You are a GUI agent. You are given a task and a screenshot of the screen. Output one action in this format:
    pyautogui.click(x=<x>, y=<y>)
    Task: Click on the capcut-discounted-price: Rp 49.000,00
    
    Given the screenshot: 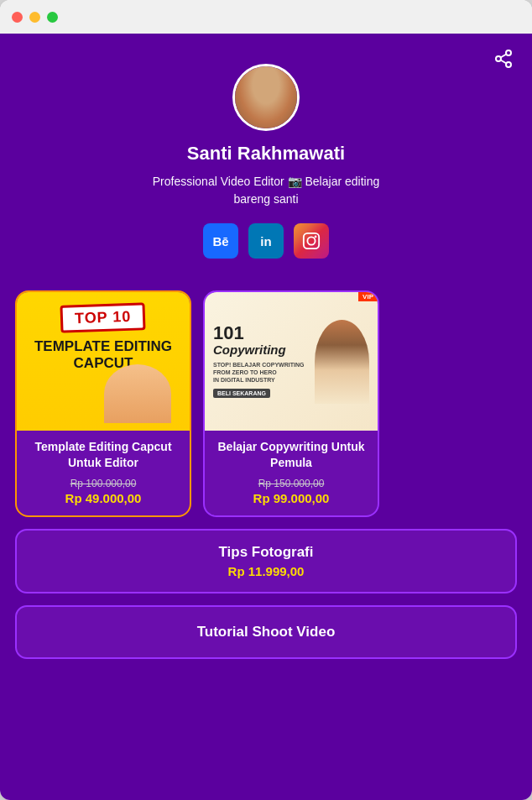 What is the action you would take?
    pyautogui.click(x=103, y=499)
    